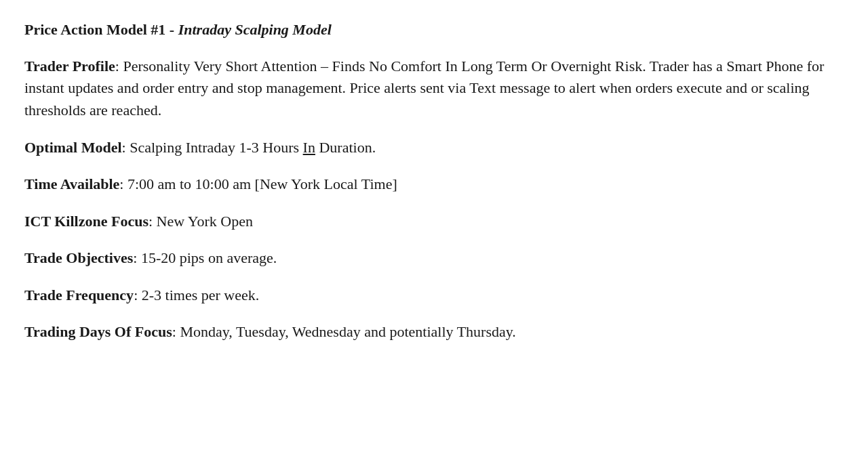 The image size is (868, 462). Describe the element at coordinates (434, 89) in the screenshot. I see `section-trader-profile: Trader Profile: Personality Very Short A…` at that location.